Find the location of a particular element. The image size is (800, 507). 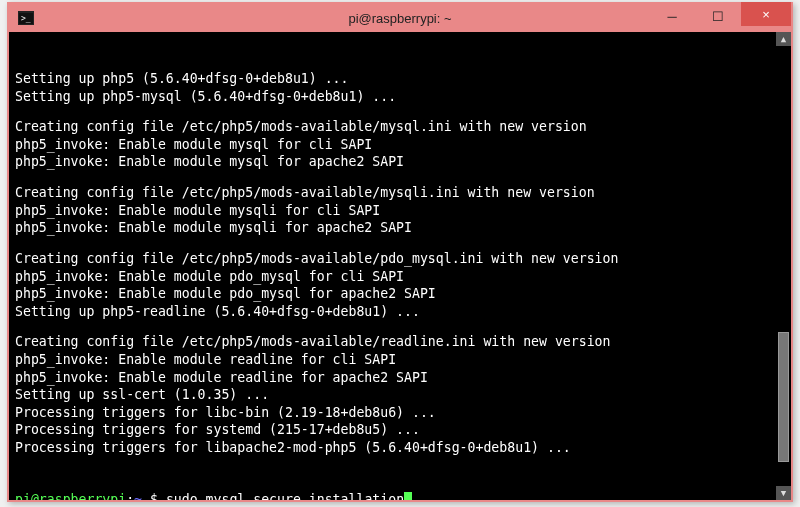

close-button: × is located at coordinates (766, 14).